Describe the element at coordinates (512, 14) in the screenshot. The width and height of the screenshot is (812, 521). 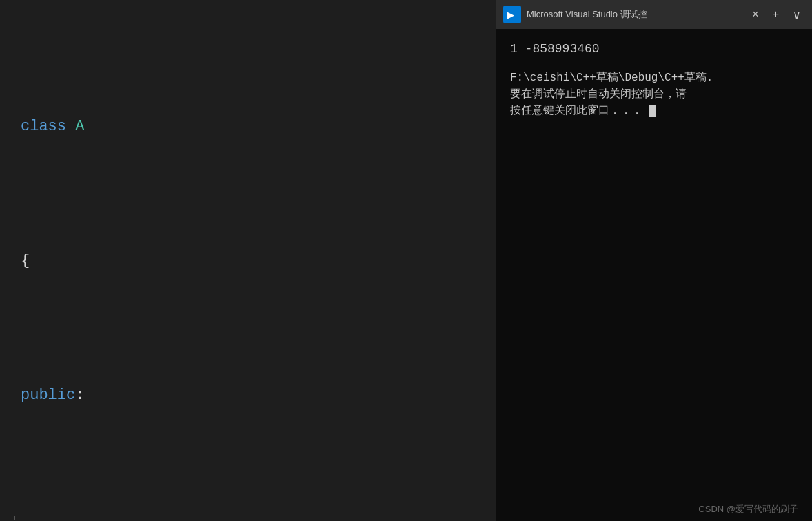
I see `vs-icon: ▶` at that location.